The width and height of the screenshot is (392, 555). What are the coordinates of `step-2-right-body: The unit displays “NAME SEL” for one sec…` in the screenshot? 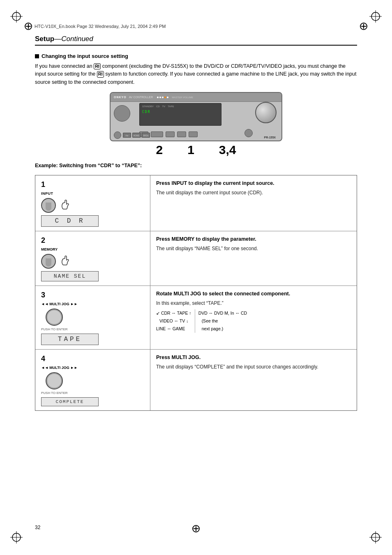 It's located at (254, 249).